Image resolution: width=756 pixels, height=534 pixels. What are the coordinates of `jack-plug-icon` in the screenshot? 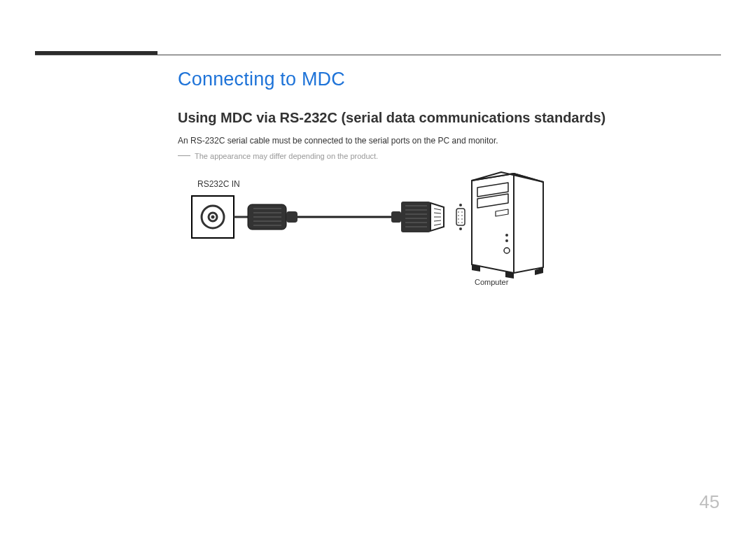 It's located at (266, 217).